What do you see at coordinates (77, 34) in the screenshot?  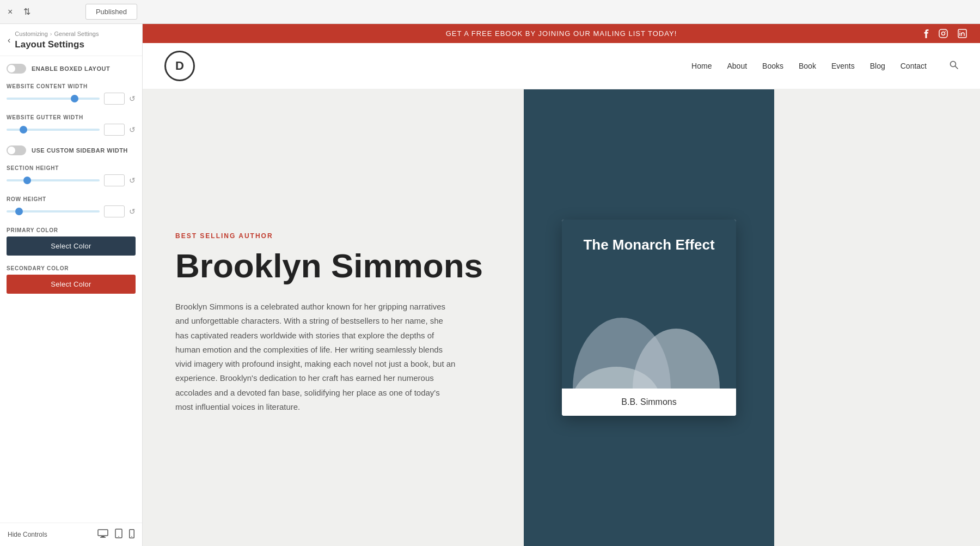 I see `breadcrumb-part2: General Settings` at bounding box center [77, 34].